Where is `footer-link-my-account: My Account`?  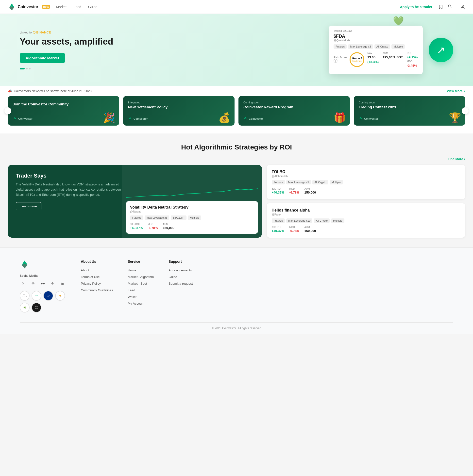
footer-link-my-account: My Account is located at coordinates (141, 304).